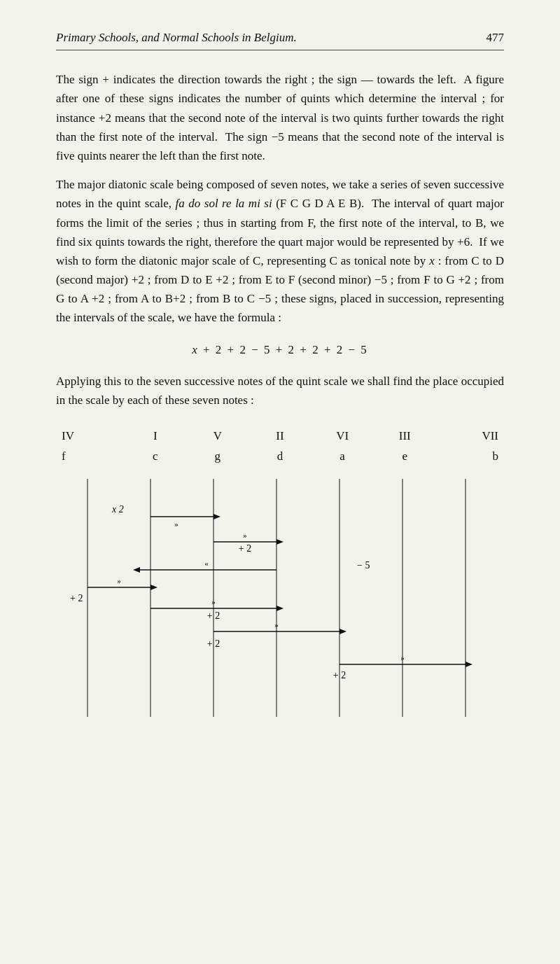 This screenshot has height=964, width=560. Describe the element at coordinates (217, 456) in the screenshot. I see `note-g: g` at that location.